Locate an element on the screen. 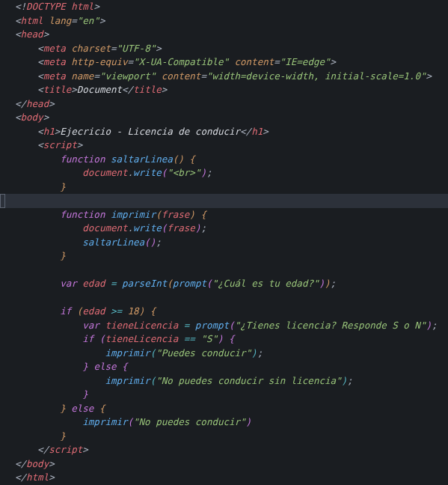  code-line: <title>Document</title> is located at coordinates (232, 90).